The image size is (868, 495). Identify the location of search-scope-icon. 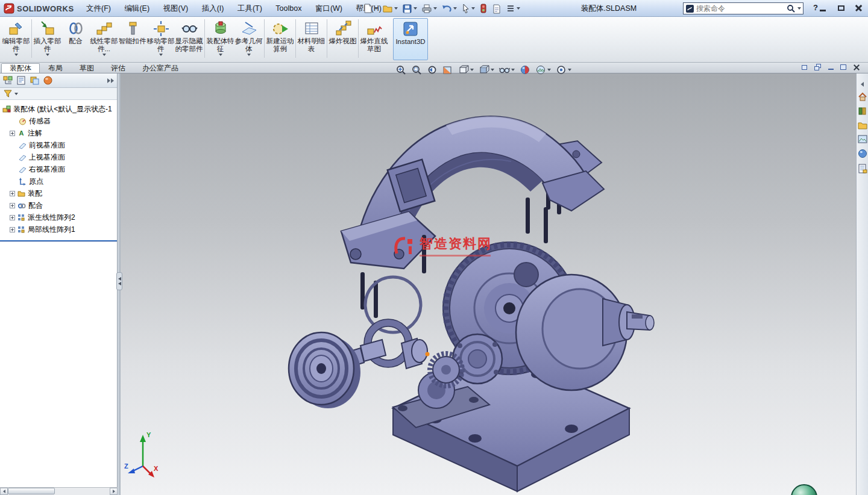
(690, 8).